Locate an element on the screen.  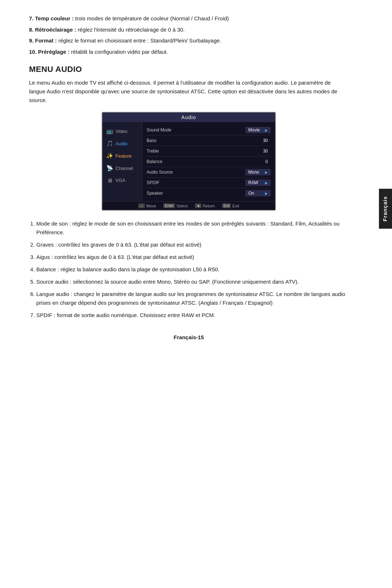
item-9-number: 9. is located at coordinates (31, 41).